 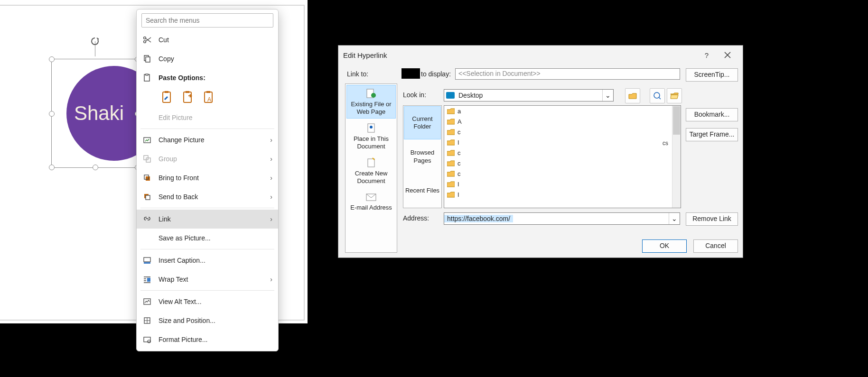 I want to click on menu-insert-caption: Insert Caption..., so click(x=207, y=260).